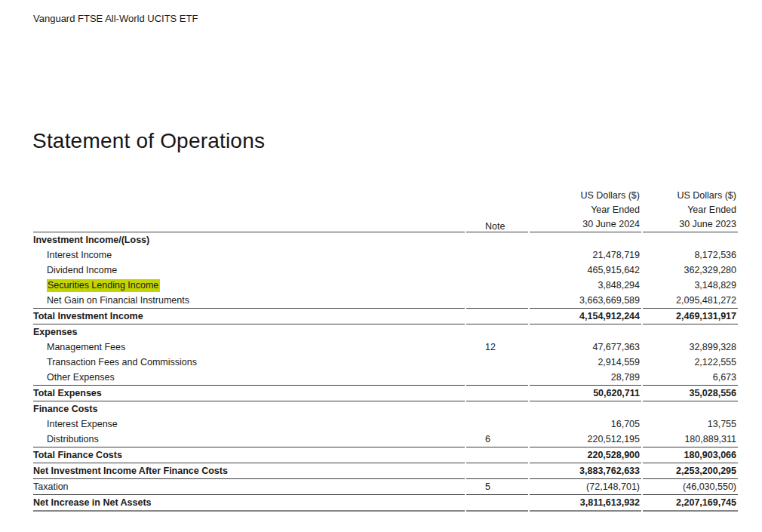 Image resolution: width=762 pixels, height=532 pixels. Describe the element at coordinates (386, 300) in the screenshot. I see `table-row: Net Gain on Financial Instruments3,663,6…` at that location.